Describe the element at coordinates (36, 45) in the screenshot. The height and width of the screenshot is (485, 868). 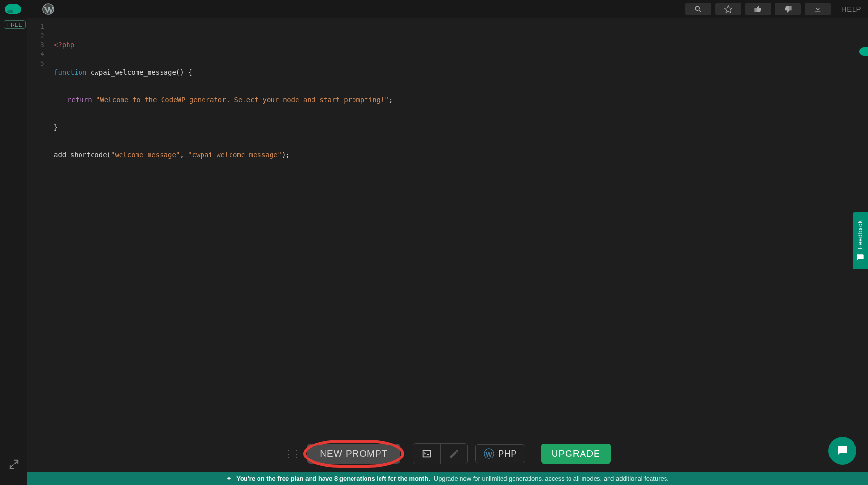
I see `line-number: 3` at that location.